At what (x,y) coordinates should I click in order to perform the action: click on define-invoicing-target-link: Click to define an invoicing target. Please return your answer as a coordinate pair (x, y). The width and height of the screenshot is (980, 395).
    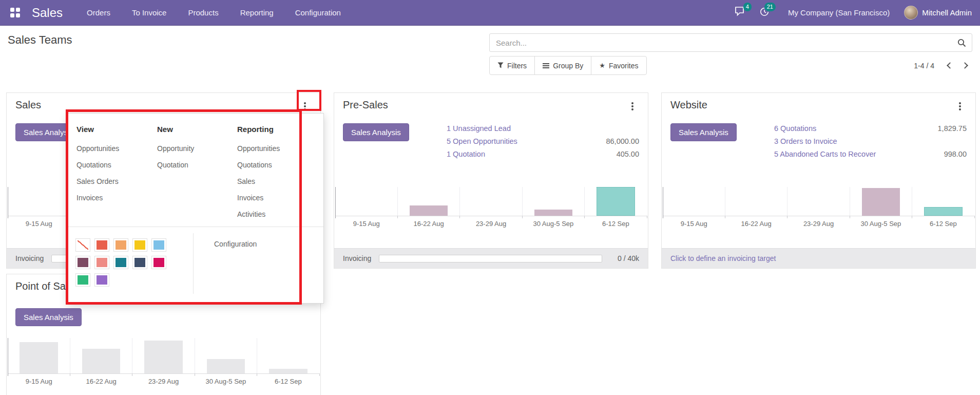
    Looking at the image, I should click on (723, 258).